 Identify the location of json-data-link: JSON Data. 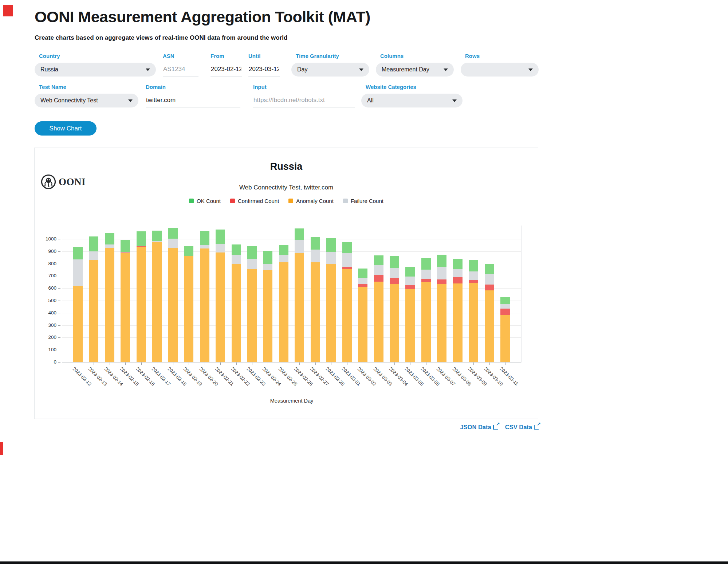
(479, 427).